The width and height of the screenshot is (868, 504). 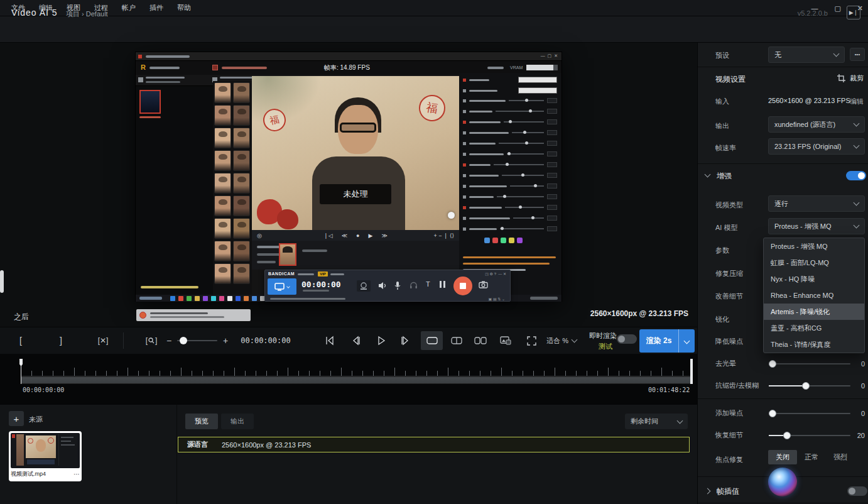 I want to click on preview-list-item: 源语言 2560×1600px @ 23.213 FPS, so click(x=433, y=445).